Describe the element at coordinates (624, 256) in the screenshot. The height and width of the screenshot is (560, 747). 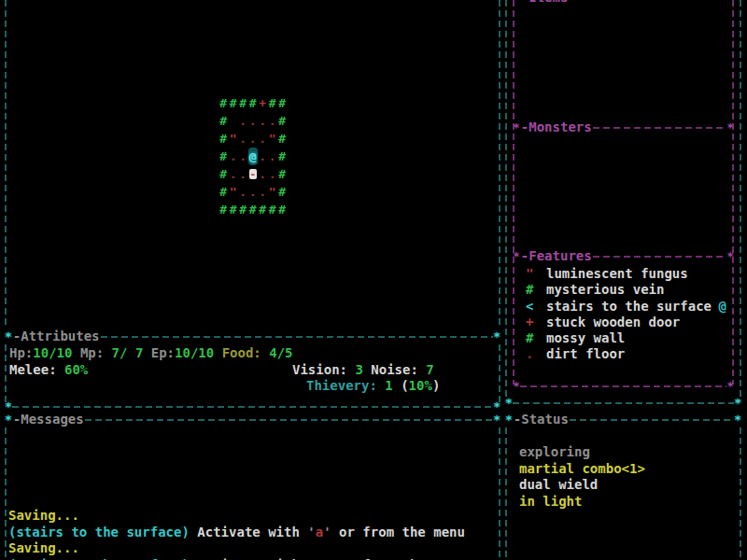
I see `features-panel-header: * -Features *` at that location.